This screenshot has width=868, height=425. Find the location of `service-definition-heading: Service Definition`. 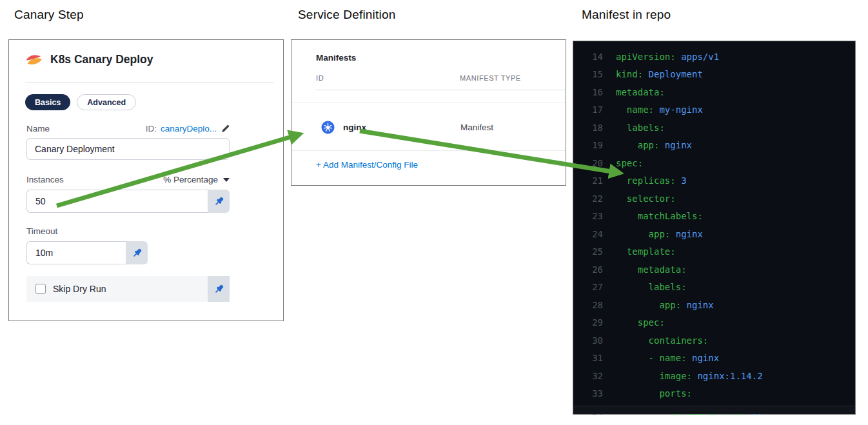

service-definition-heading: Service Definition is located at coordinates (347, 15).